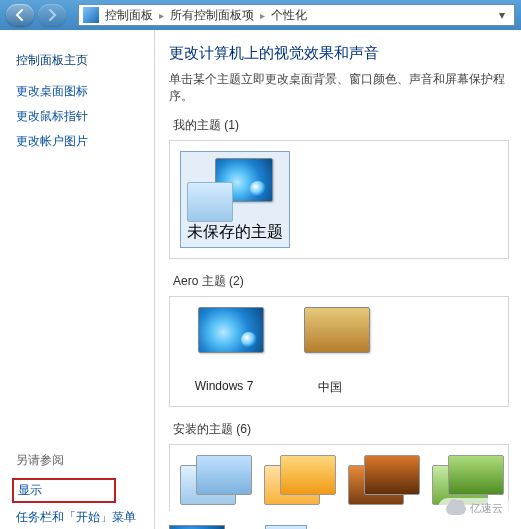 The height and width of the screenshot is (529, 521). Describe the element at coordinates (20, 15) in the screenshot. I see `nav-back-button` at that location.